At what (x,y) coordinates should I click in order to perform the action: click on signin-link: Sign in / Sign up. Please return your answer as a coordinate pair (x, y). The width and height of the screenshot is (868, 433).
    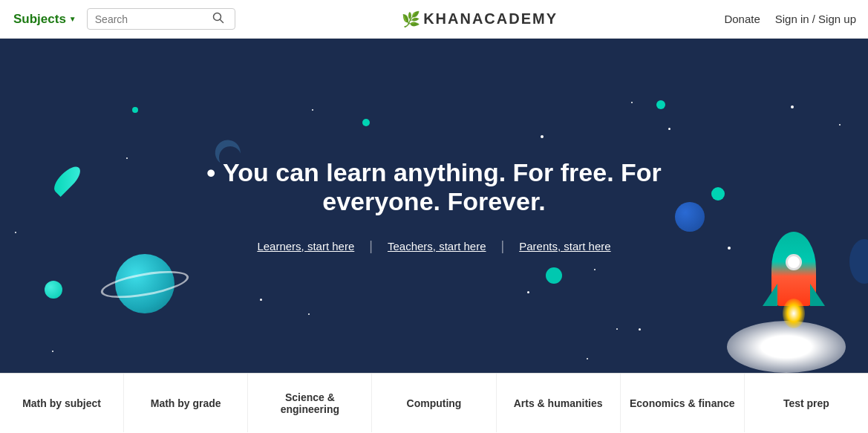
    Looking at the image, I should click on (815, 19).